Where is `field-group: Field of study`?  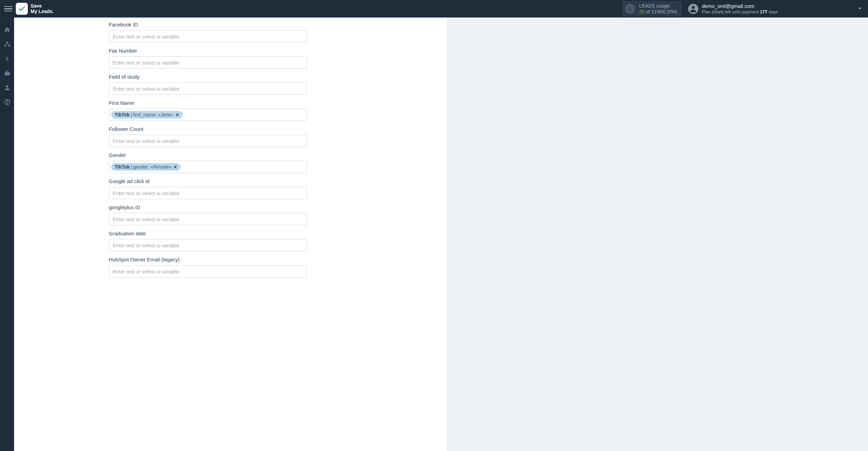
field-group: Field of study is located at coordinates (208, 84).